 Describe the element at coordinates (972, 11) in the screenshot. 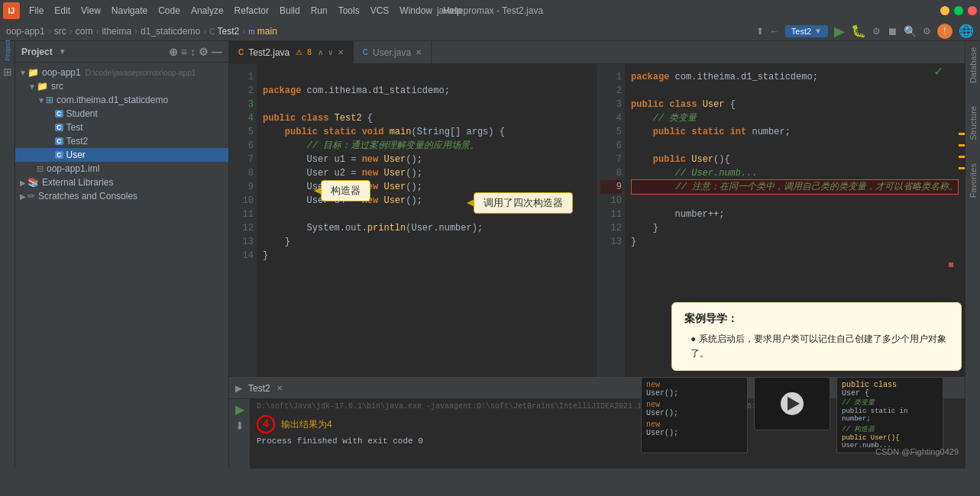

I see `close-button` at that location.